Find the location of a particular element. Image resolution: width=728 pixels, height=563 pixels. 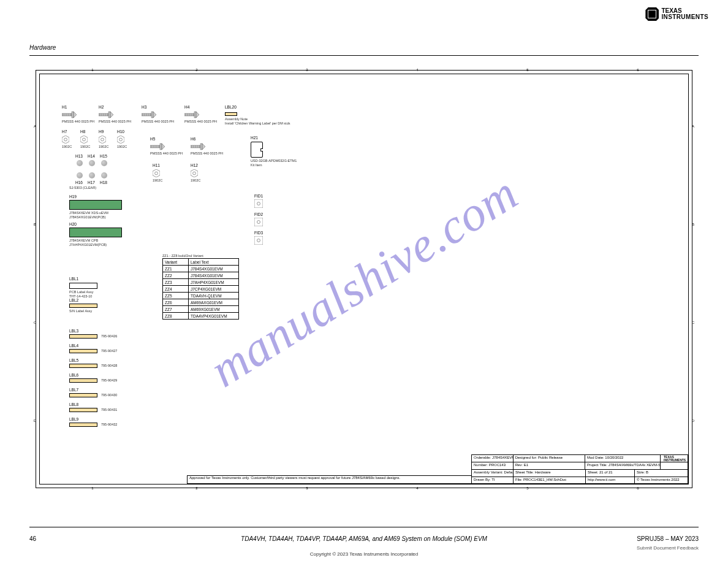

zz-cell: J784S4XG01EVM is located at coordinates (214, 269).